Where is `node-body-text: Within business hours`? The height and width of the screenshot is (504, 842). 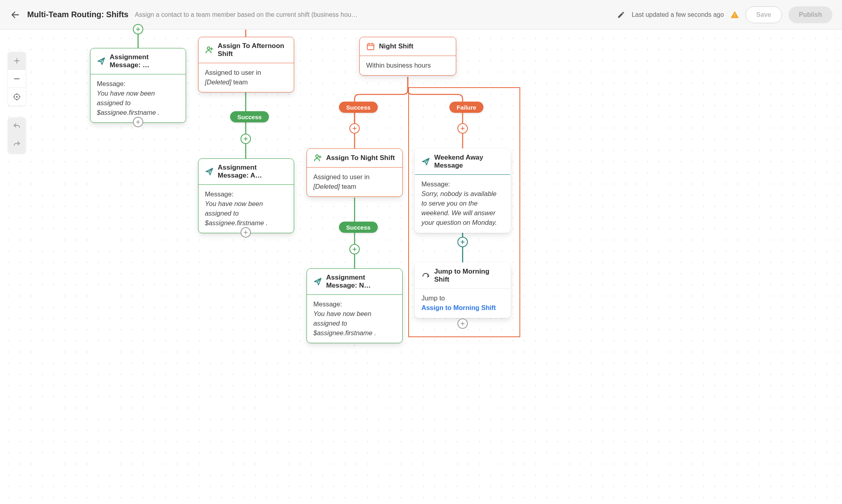
node-body-text: Within business hours is located at coordinates (399, 65).